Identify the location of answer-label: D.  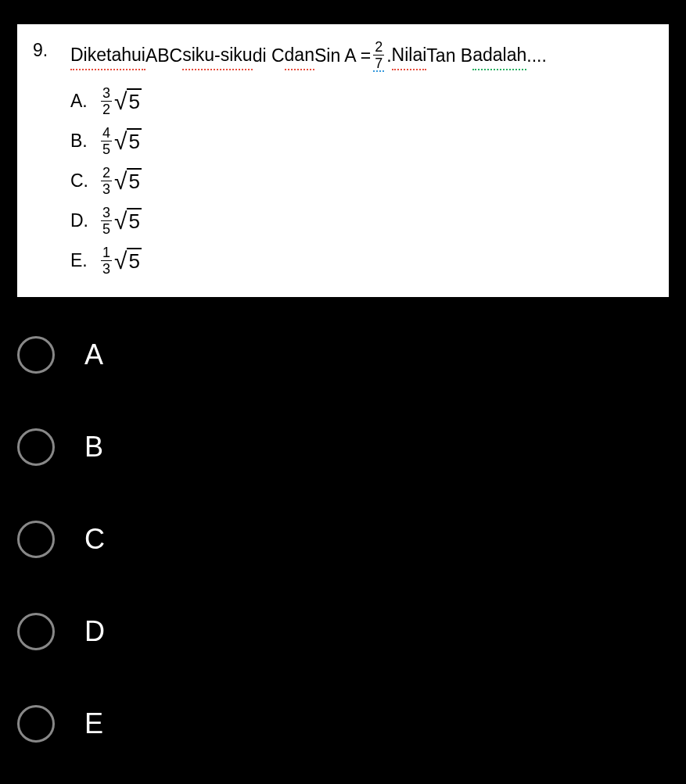
(95, 632).